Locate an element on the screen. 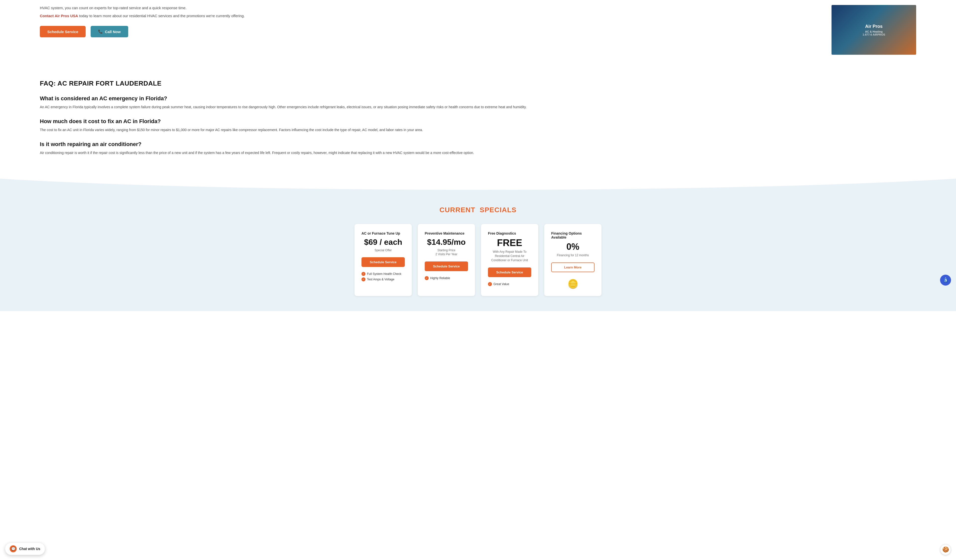 The image size is (956, 560). specials-grid: AC or Furnace Tune Up $69 / each Special… is located at coordinates (478, 260).